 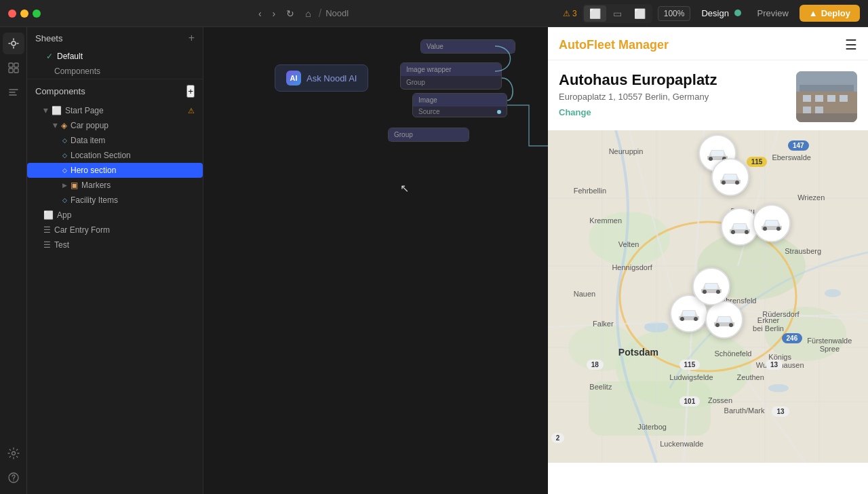 What do you see at coordinates (115, 230) in the screenshot?
I see `tree-item-car-entry-form: ☰ Car Entry Form` at bounding box center [115, 230].